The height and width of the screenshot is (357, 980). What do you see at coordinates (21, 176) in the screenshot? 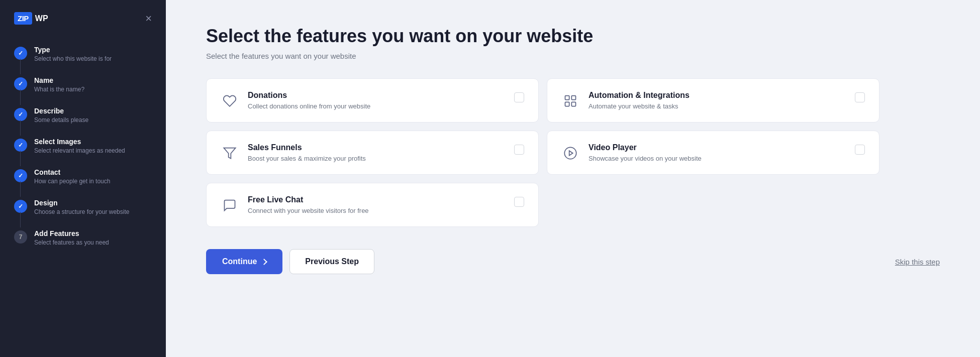
I see `step-indicator-contact: ✓` at bounding box center [21, 176].